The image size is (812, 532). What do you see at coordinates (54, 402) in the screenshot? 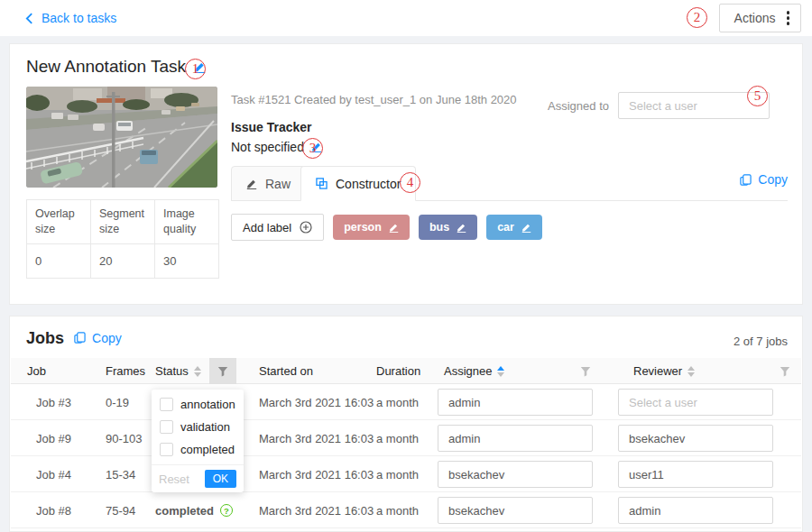
I see `job-link: Job #3` at bounding box center [54, 402].